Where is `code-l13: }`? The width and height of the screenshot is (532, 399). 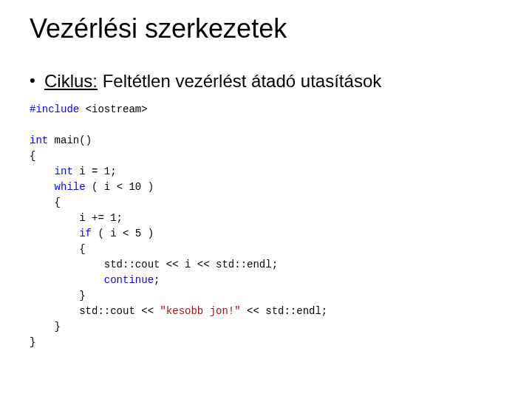 code-l13: } is located at coordinates (58, 296).